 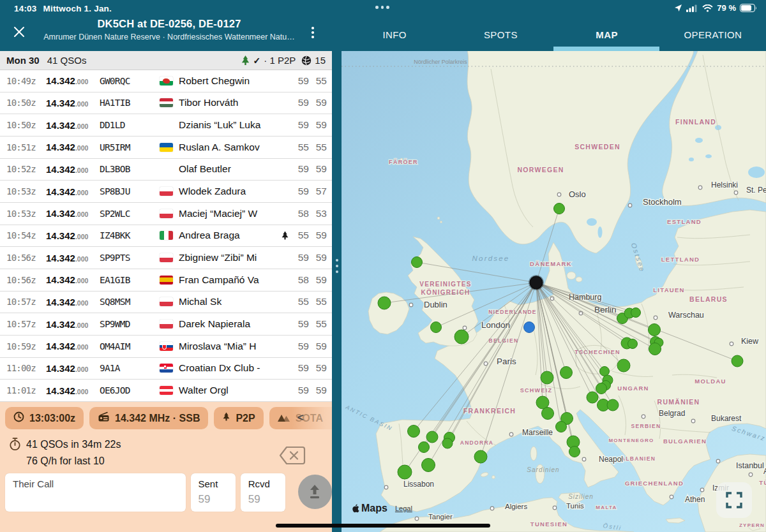 What do you see at coordinates (577, 194) in the screenshot?
I see `svg-text: Oslo` at bounding box center [577, 194].